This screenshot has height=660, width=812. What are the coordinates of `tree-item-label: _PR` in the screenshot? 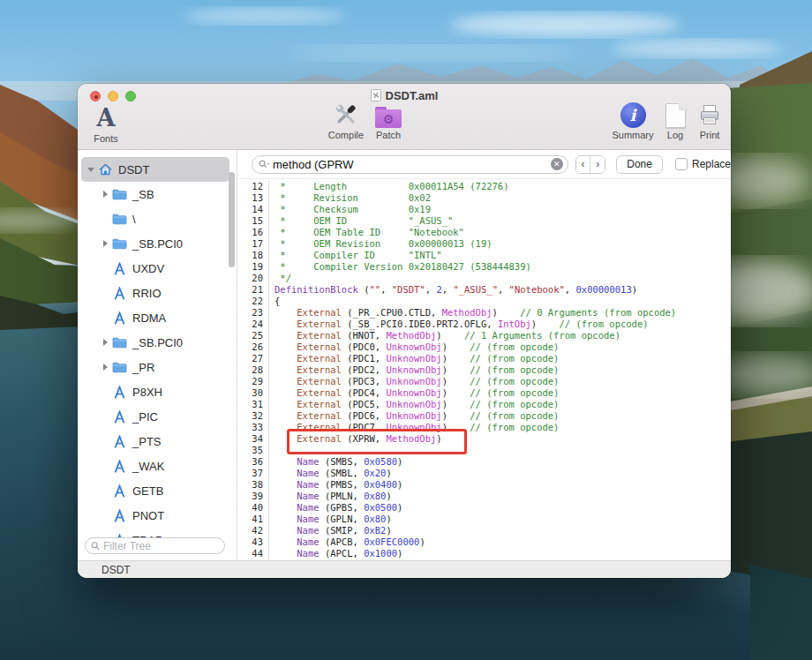 It's located at (143, 367).